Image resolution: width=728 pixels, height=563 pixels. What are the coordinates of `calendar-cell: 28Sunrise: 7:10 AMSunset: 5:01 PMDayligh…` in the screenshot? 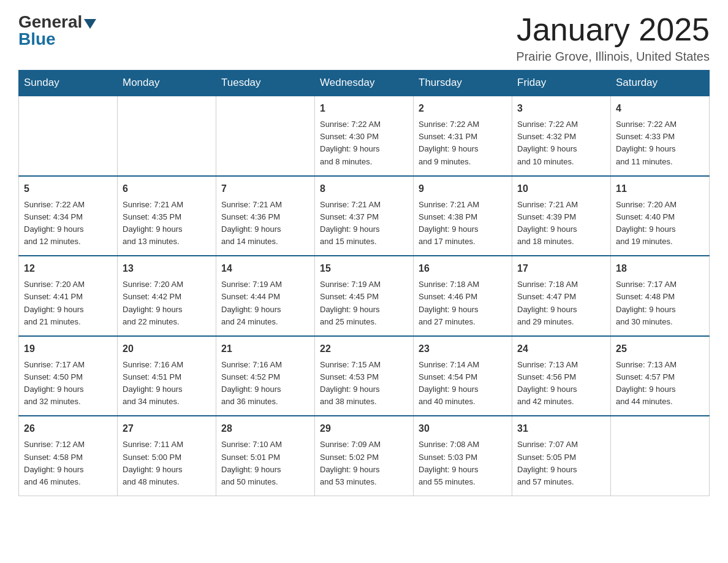 It's located at (266, 456).